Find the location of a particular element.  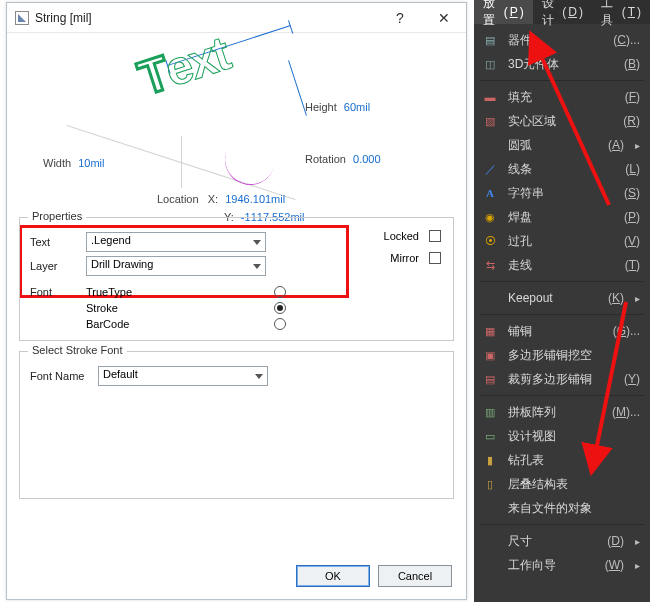

menu-item-accel: (B) is located at coordinates (632, 64).